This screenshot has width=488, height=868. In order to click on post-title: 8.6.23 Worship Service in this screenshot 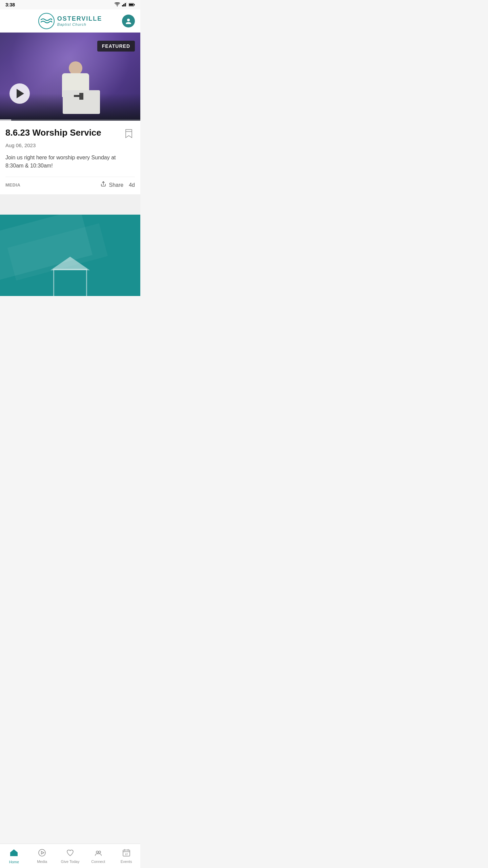, I will do `click(64, 133)`.